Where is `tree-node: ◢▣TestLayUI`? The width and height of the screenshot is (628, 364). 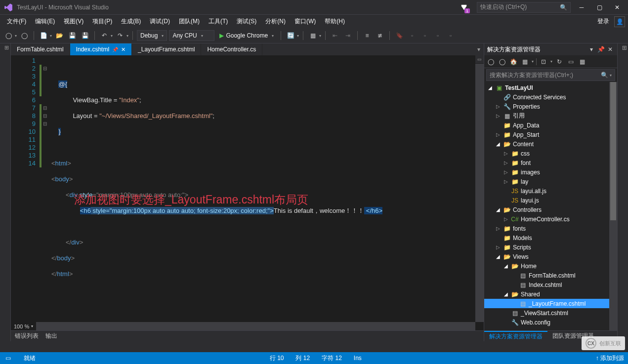
tree-node: ◢▣TestLayUI is located at coordinates (550, 88).